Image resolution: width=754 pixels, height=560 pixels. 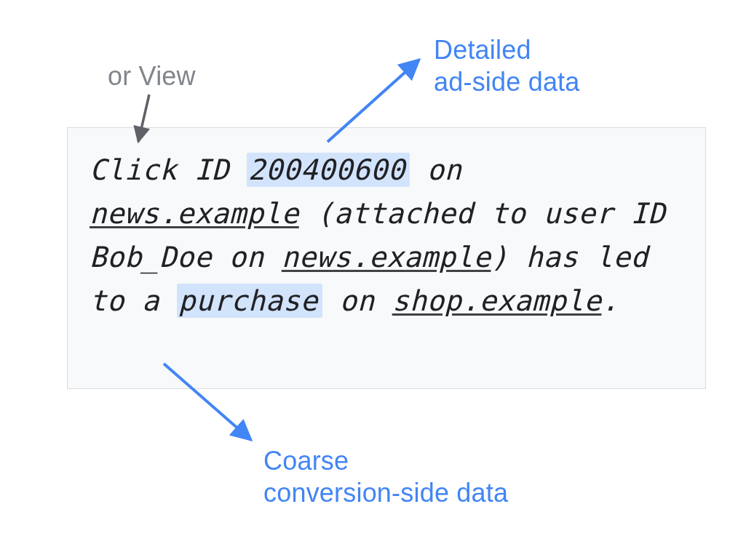 What do you see at coordinates (168, 170) in the screenshot?
I see `text-click-id-prefix: Click ID` at bounding box center [168, 170].